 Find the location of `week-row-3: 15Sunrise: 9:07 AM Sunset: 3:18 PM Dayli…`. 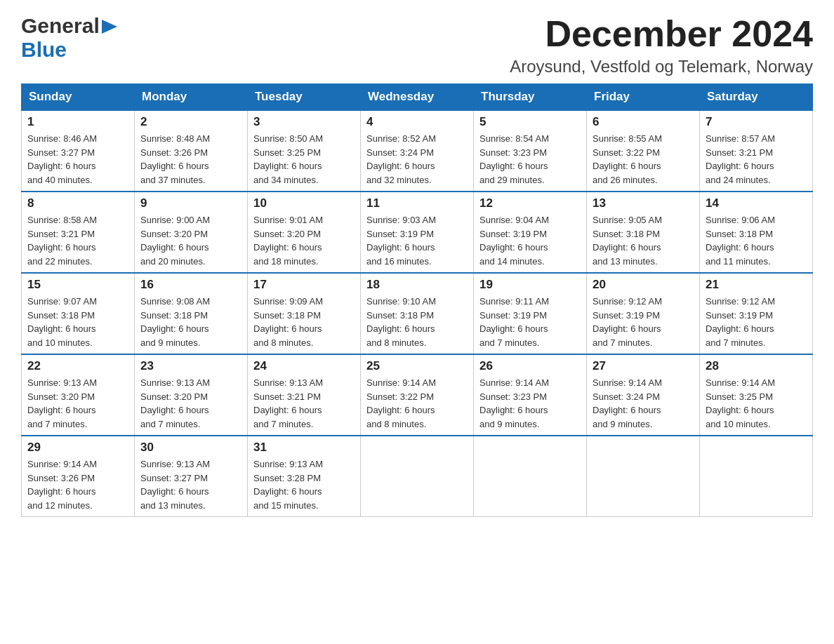

week-row-3: 15Sunrise: 9:07 AM Sunset: 3:18 PM Dayli… is located at coordinates (417, 314).